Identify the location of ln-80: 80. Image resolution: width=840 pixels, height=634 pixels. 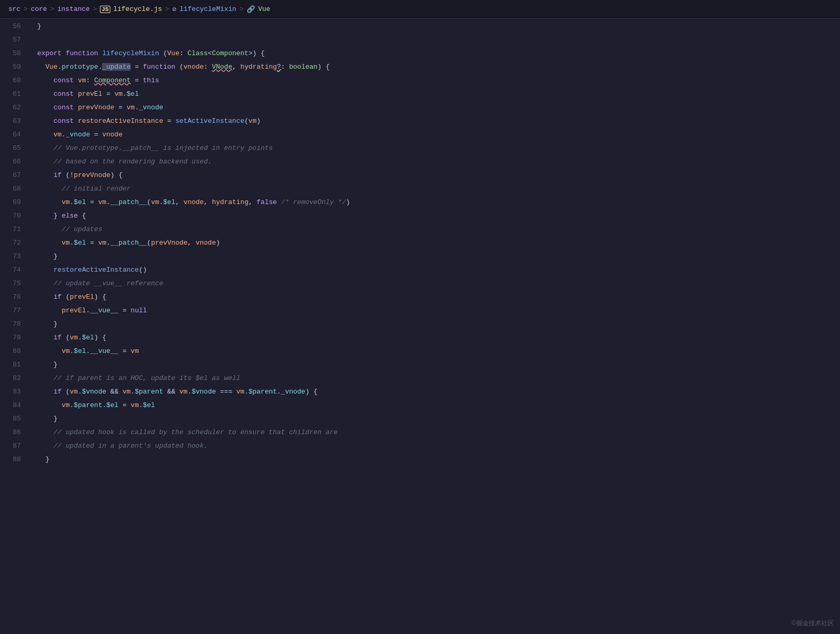
(12, 351).